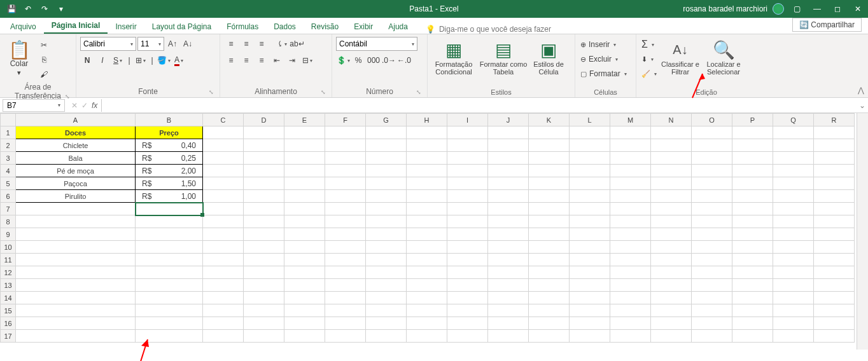  I want to click on col-header-g: G, so click(386, 120).